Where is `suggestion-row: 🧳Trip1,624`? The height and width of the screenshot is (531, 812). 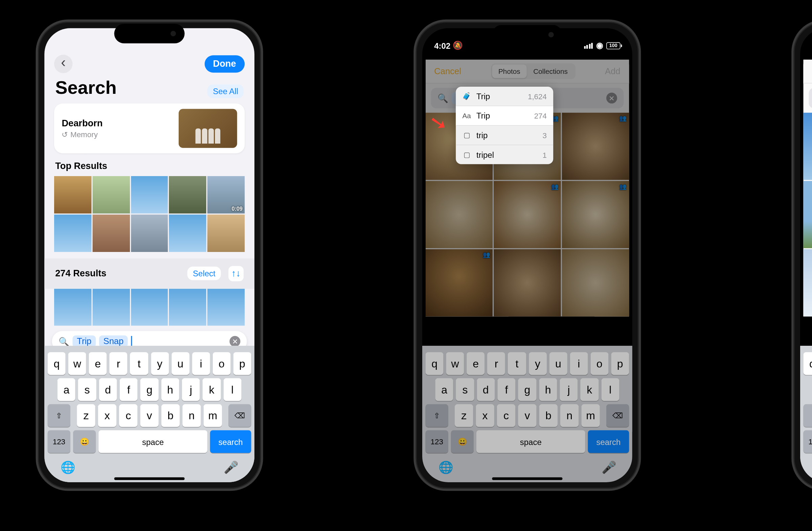 suggestion-row: 🧳Trip1,624 is located at coordinates (504, 96).